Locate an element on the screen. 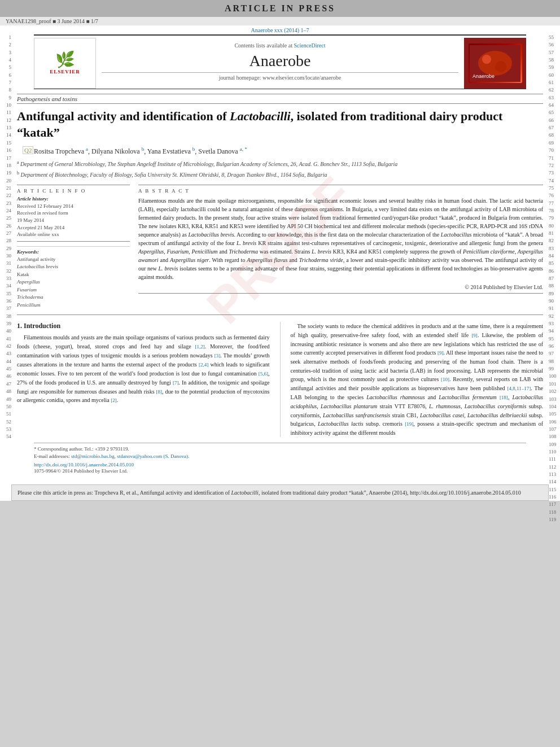 The image size is (560, 747). kw3: Katak is located at coordinates (73, 275).